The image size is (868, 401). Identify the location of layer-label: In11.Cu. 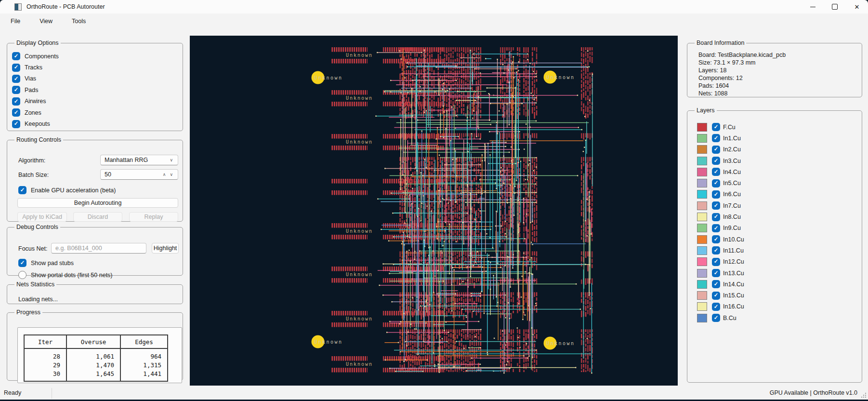
(733, 251).